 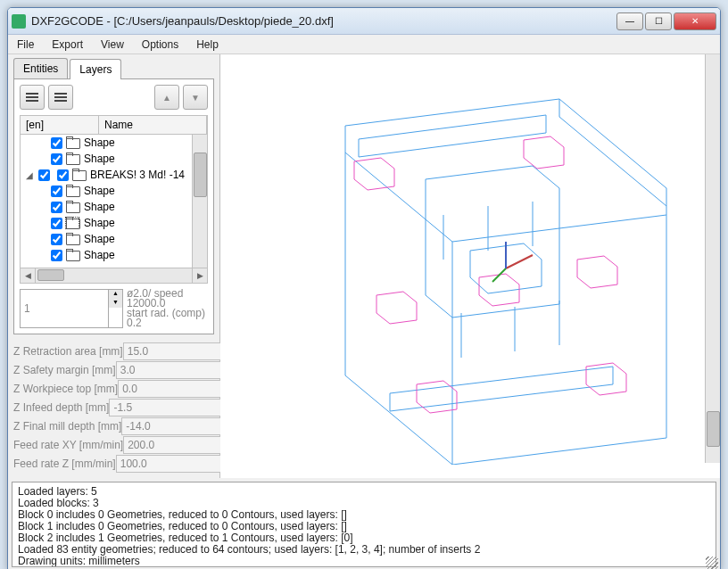 I want to click on param-row: Z Final mill depth [mm], so click(x=114, y=426).